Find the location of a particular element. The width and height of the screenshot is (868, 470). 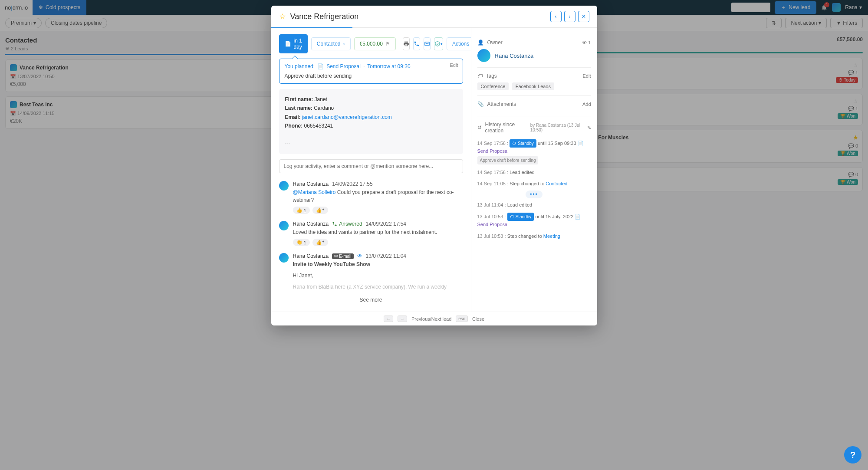

email-link: janet.cardano@vancerefrigeration.com is located at coordinates (347, 117).